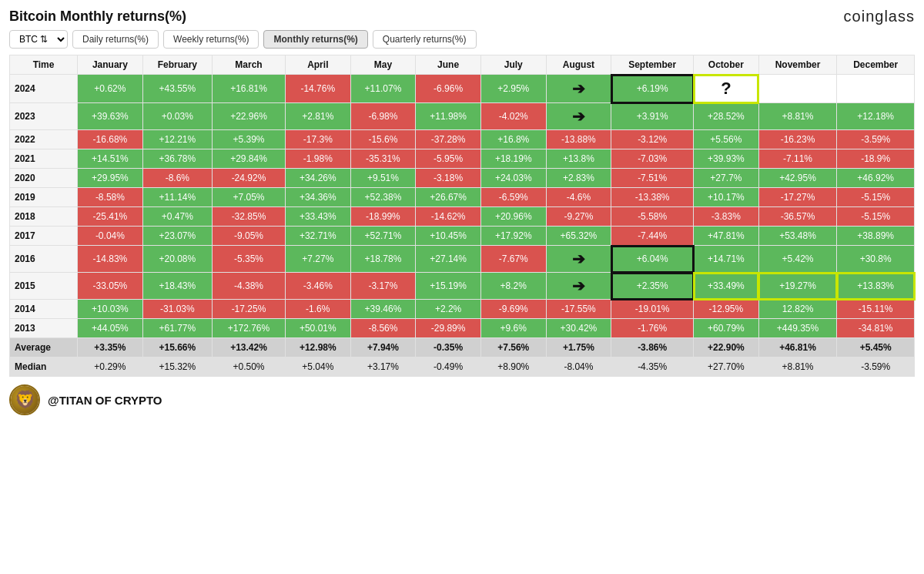 The image size is (924, 574). Describe the element at coordinates (448, 197) in the screenshot. I see `data-cell: +26.67%` at that location.